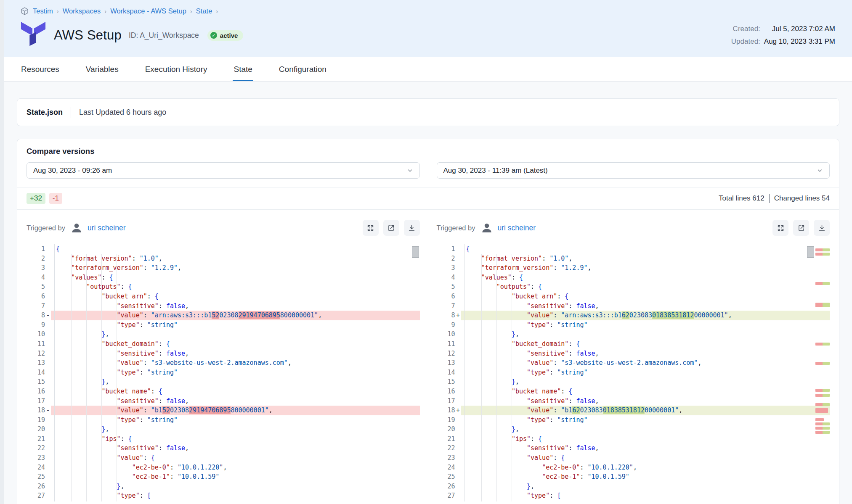 The height and width of the screenshot is (504, 852). Describe the element at coordinates (223, 382) in the screenshot. I see `code-line: 15 },` at that location.